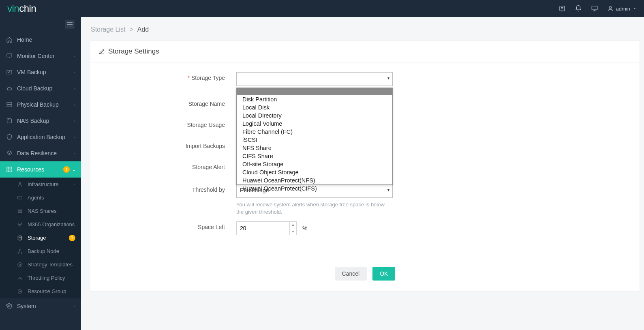 This screenshot has width=644, height=330. What do you see at coordinates (41, 238) in the screenshot?
I see `sidebar-subnav-resources: Infrastructure ‹ Agents NAS Shares M365 …` at bounding box center [41, 238].